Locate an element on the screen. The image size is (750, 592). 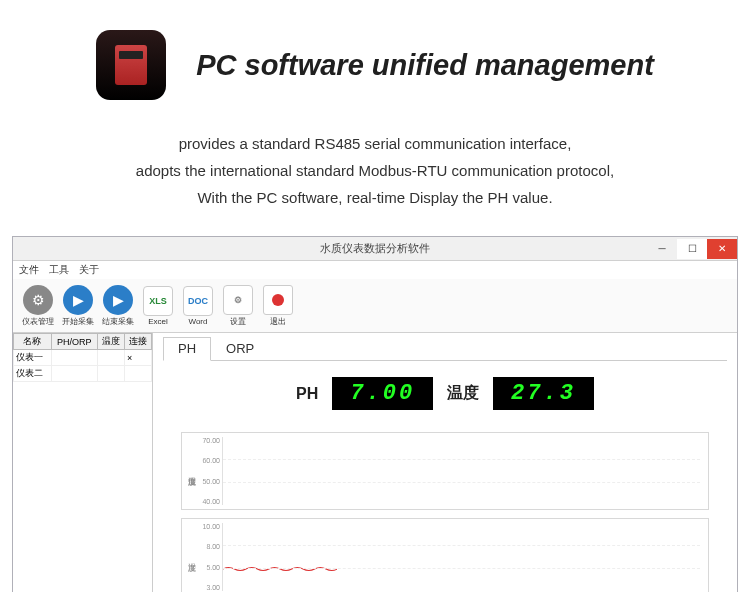
col-connect: 连接 is located at coordinates (138, 342).